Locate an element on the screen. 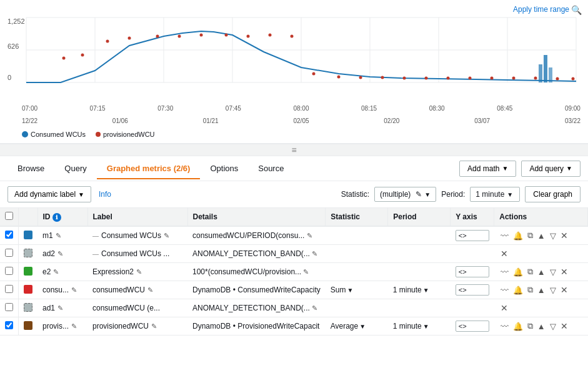  edit-id-ad1: ✎ is located at coordinates (60, 309).